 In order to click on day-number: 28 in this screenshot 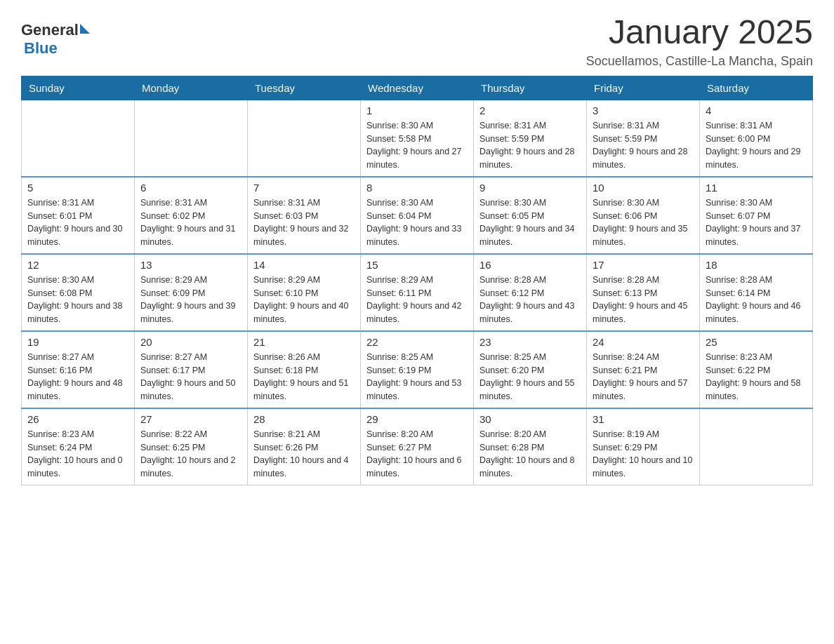, I will do `click(304, 420)`.